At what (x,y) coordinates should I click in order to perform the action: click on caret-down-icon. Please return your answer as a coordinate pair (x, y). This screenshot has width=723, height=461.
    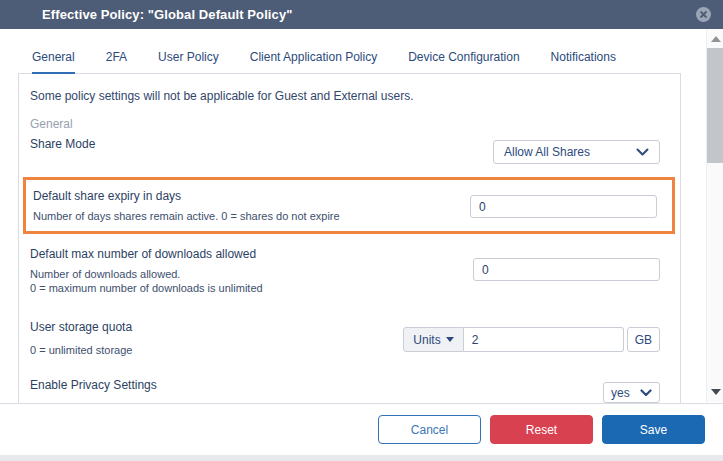
    Looking at the image, I should click on (450, 340).